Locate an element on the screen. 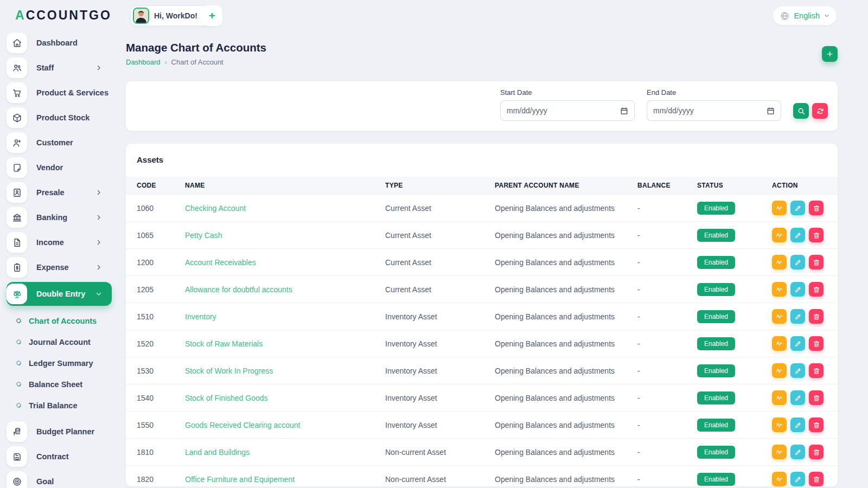  col-code: CODE is located at coordinates (153, 185).